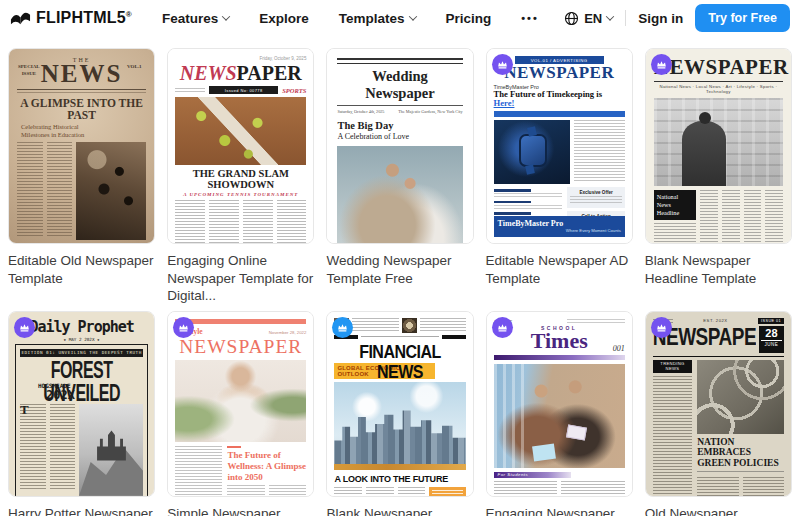  What do you see at coordinates (82, 376) in the screenshot?
I see `headline: FOREST UNVEILED` at bounding box center [82, 376].